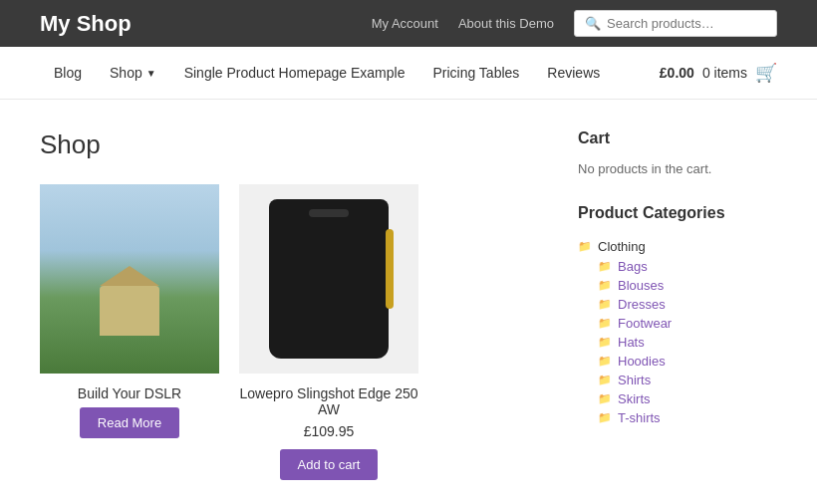 This screenshot has width=817, height=504. Describe the element at coordinates (605, 343) in the screenshot. I see `folder-icon-hats: 📁` at that location.